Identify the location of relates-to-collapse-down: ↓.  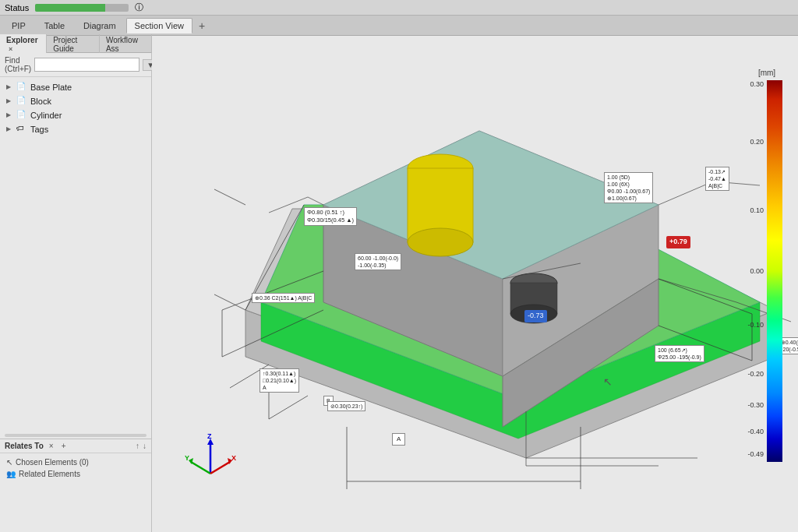
(145, 446).